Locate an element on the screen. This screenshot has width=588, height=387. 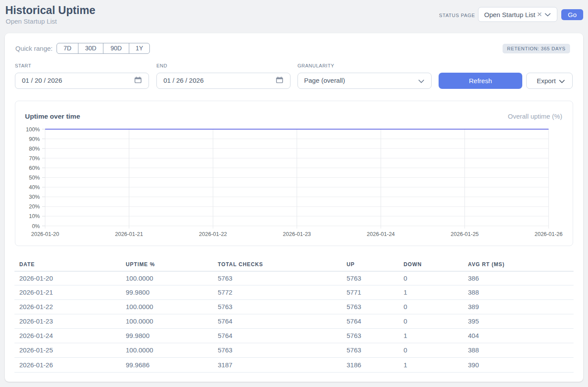
svg-text: 2026-01-24 is located at coordinates (381, 234).